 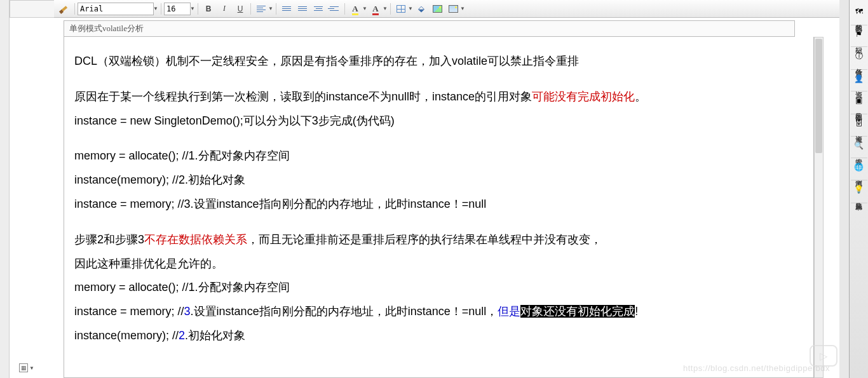 I want to click on paragraph: DCL（双端检锁）机制不一定线程安全，原因是有指令重排序的存在，加入volati…, so click(x=438, y=62).